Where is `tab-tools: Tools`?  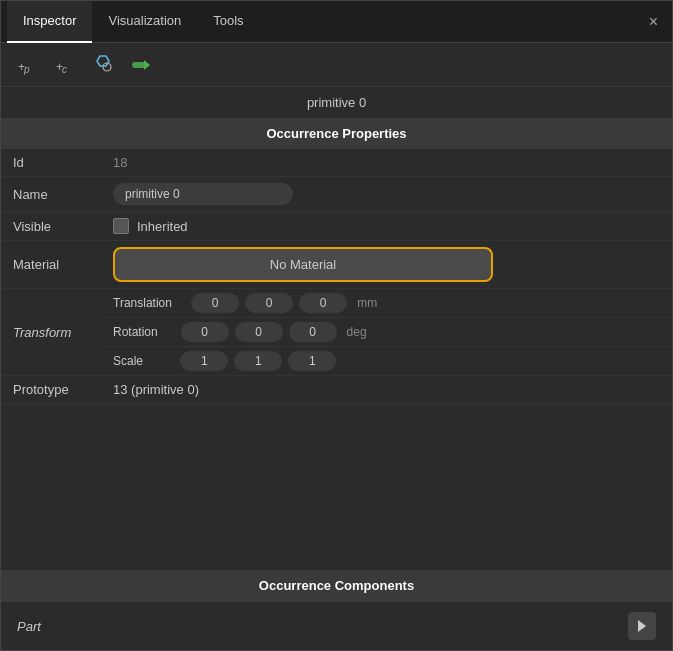
tab-tools: Tools is located at coordinates (228, 22).